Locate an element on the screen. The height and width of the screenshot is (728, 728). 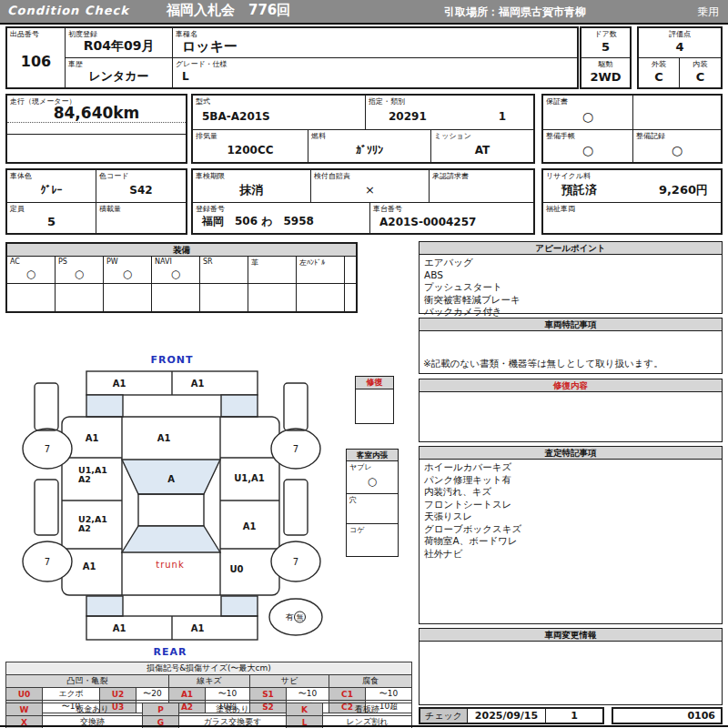
color-box: 車体色 ｸﾞﾚｰ 色コード S42 定員 5 積載量 is located at coordinates (96, 202).